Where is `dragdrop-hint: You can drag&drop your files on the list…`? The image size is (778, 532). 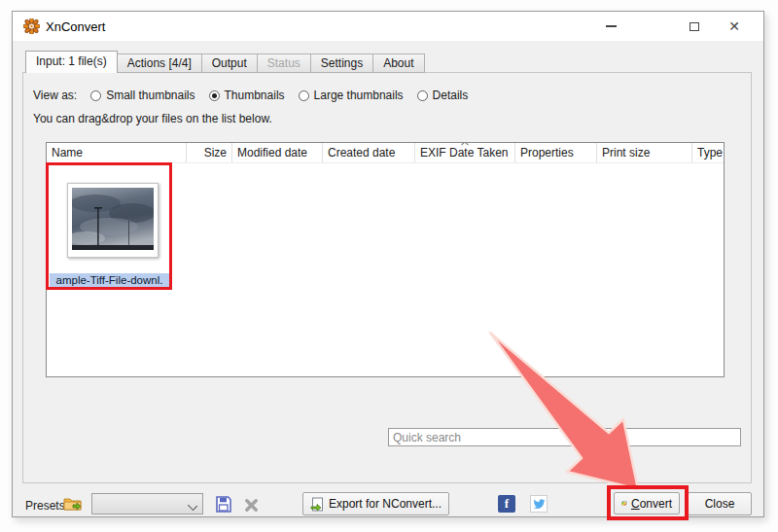
dragdrop-hint: You can drag&drop your files on the list… is located at coordinates (153, 119).